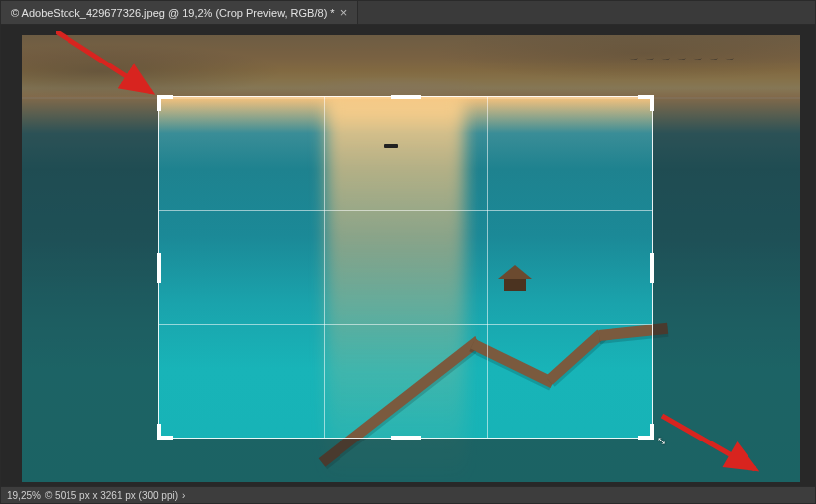 The height and width of the screenshot is (504, 816). What do you see at coordinates (408, 13) in the screenshot?
I see `document-tab-bar: © AdobeStock_429677326.jpeg @ 19,2% (Cro…` at bounding box center [408, 13].